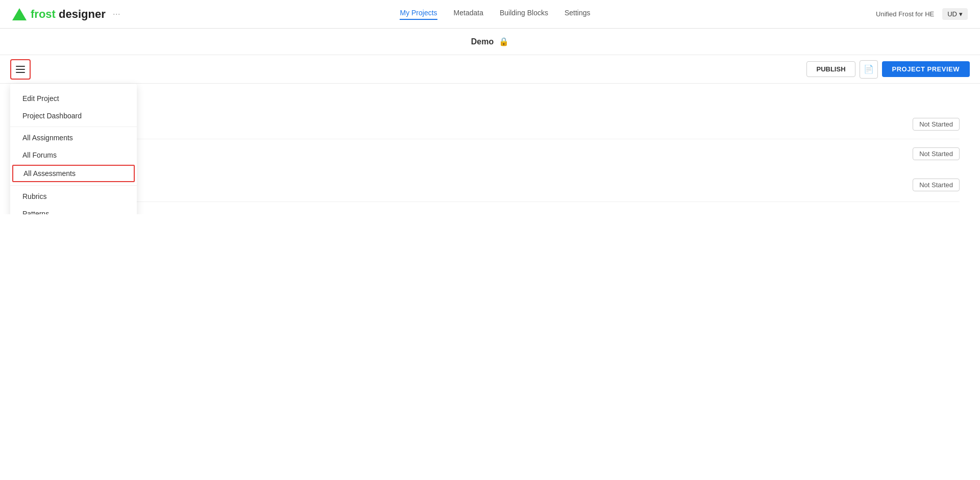  Describe the element at coordinates (74, 200) in the screenshot. I see `menu-group-3: Rubrics Patterns Templates Project Asset…` at that location.